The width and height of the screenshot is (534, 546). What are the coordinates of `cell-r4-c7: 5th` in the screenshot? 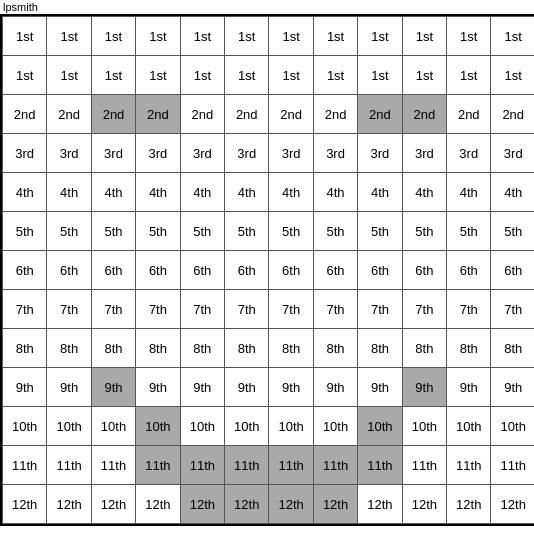 It's located at (335, 232).